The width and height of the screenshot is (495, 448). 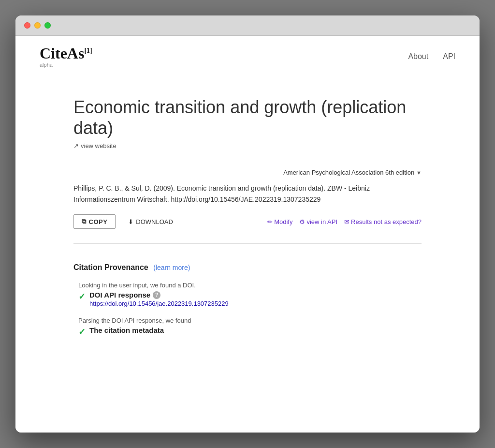 What do you see at coordinates (155, 222) in the screenshot?
I see `download-label: DOWNLOAD` at bounding box center [155, 222].